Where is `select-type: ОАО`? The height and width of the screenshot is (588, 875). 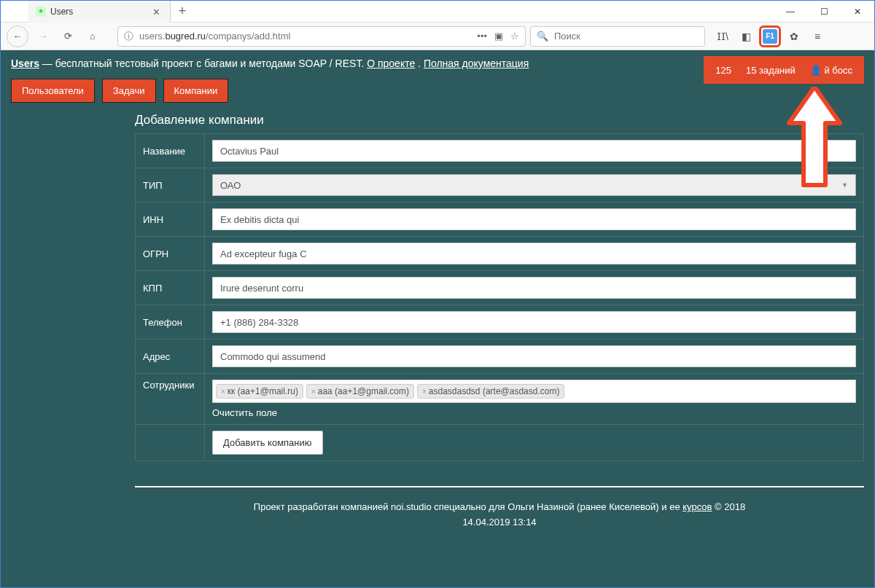
select-type: ОАО is located at coordinates (534, 185).